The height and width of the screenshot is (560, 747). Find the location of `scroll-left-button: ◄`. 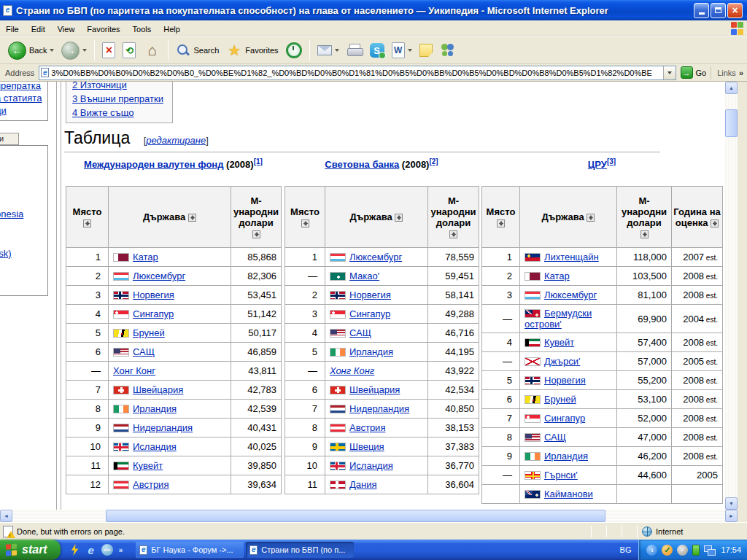

scroll-left-button: ◄ is located at coordinates (6, 516).